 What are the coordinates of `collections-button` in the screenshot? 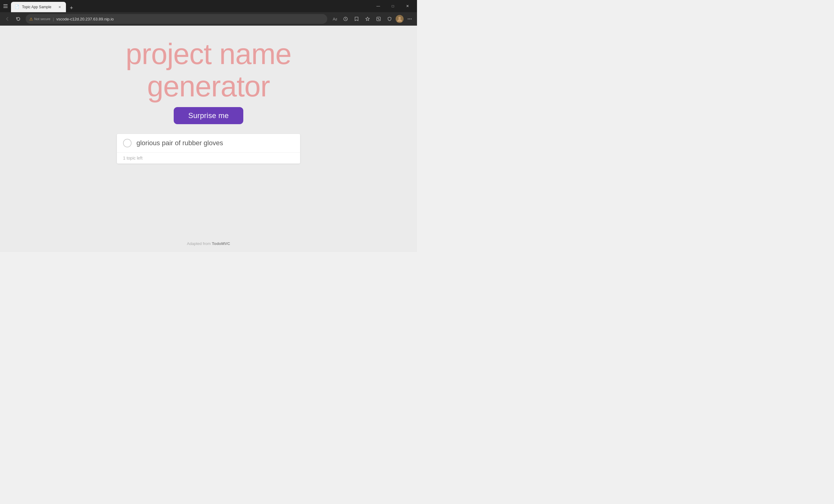 It's located at (357, 19).